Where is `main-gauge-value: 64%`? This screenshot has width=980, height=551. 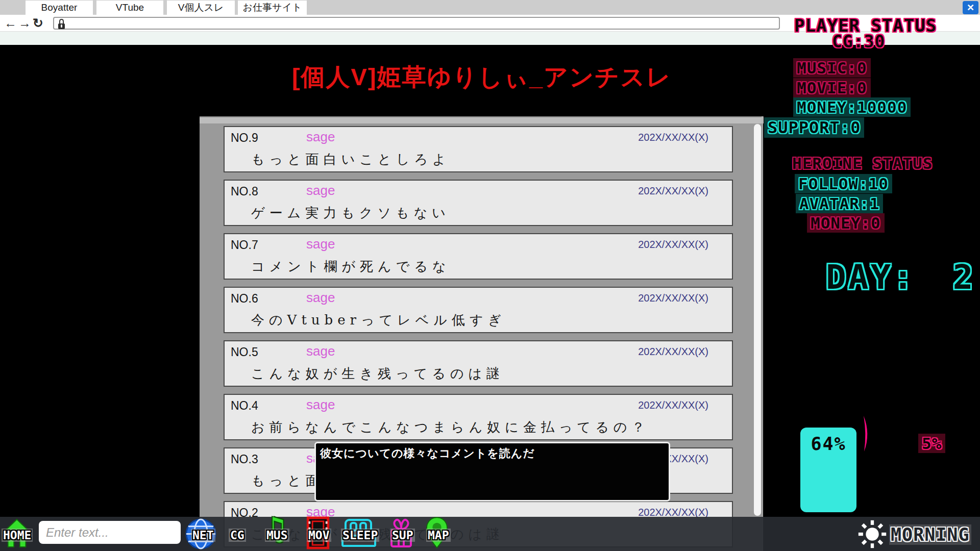 main-gauge-value: 64% is located at coordinates (828, 441).